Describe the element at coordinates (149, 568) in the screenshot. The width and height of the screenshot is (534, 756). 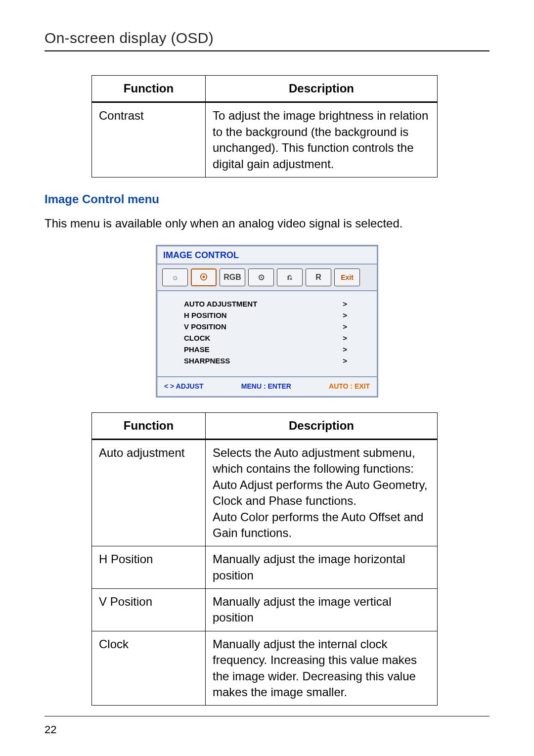
I see `cell-function: H Position` at that location.